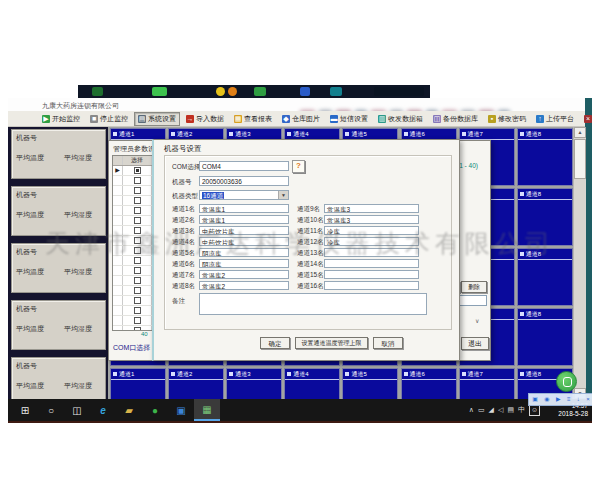 Image resolution: width=600 pixels, height=488 pixels. Describe the element at coordinates (77, 410) in the screenshot. I see `task-view-icon: ◫` at that location.